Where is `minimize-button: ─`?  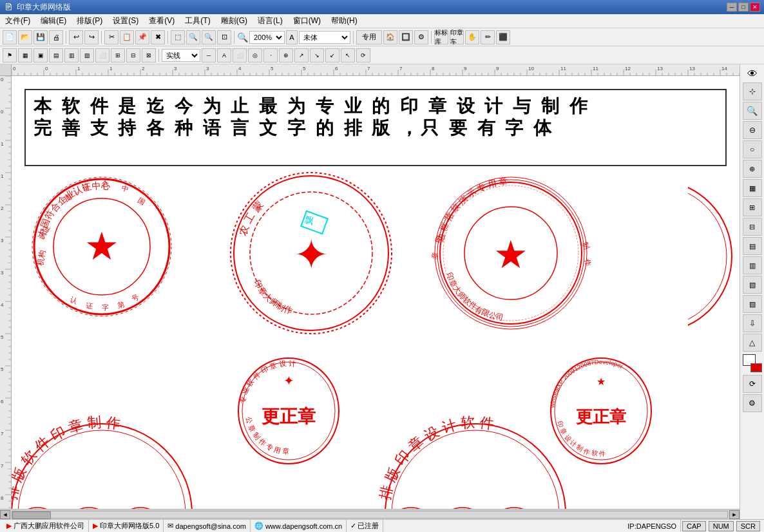
minimize-button: ─ is located at coordinates (732, 7).